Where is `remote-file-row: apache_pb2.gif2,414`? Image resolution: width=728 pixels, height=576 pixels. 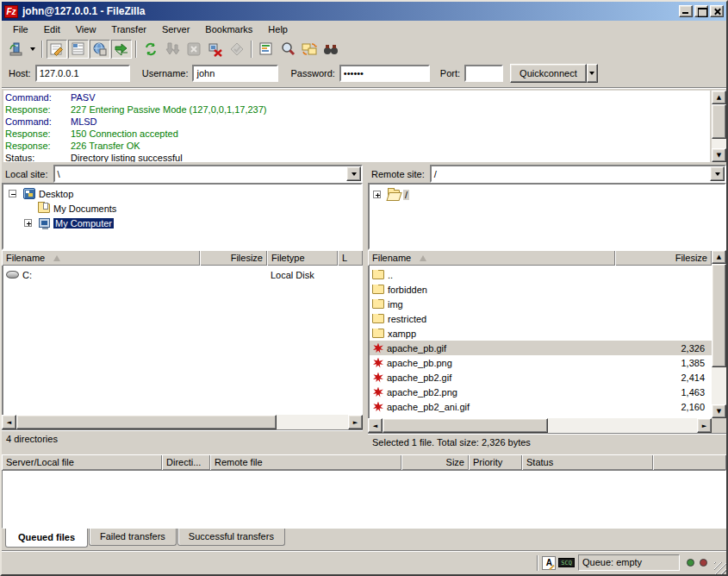
remote-file-row: apache_pb2.gif2,414 is located at coordinates (541, 378).